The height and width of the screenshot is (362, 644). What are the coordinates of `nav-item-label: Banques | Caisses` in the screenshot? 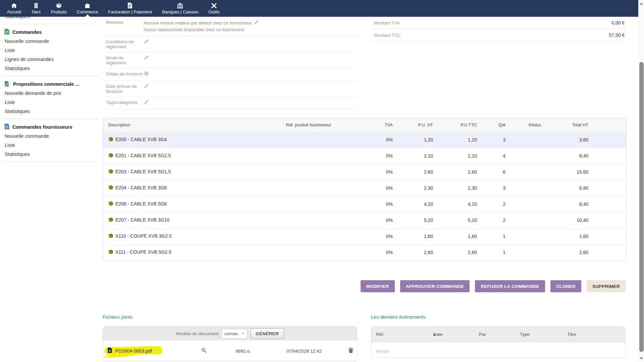 It's located at (180, 12).